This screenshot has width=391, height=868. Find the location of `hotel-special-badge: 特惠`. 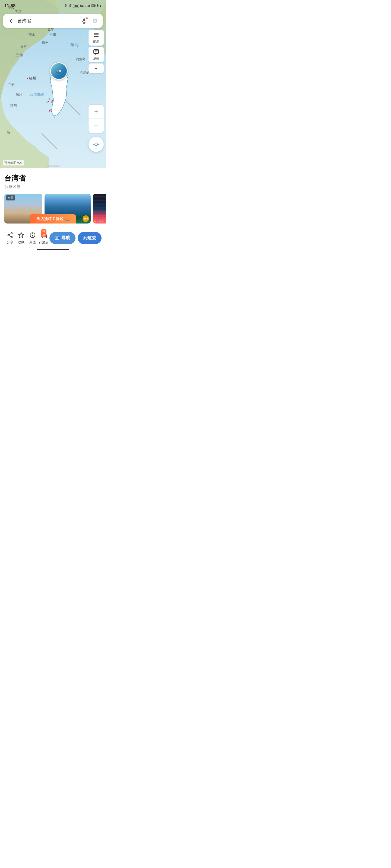

hotel-special-badge: 特惠 is located at coordinates (44, 233).